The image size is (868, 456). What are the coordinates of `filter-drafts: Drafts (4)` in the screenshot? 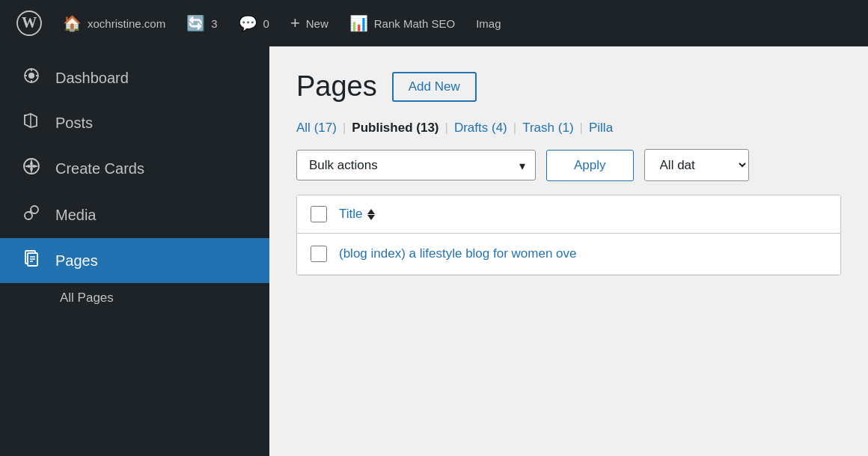 It's located at (480, 128).